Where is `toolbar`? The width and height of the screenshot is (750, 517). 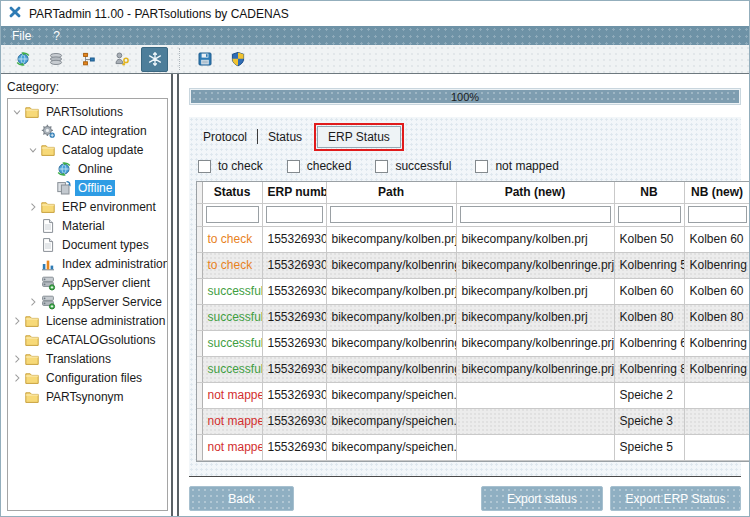
toolbar is located at coordinates (375, 60).